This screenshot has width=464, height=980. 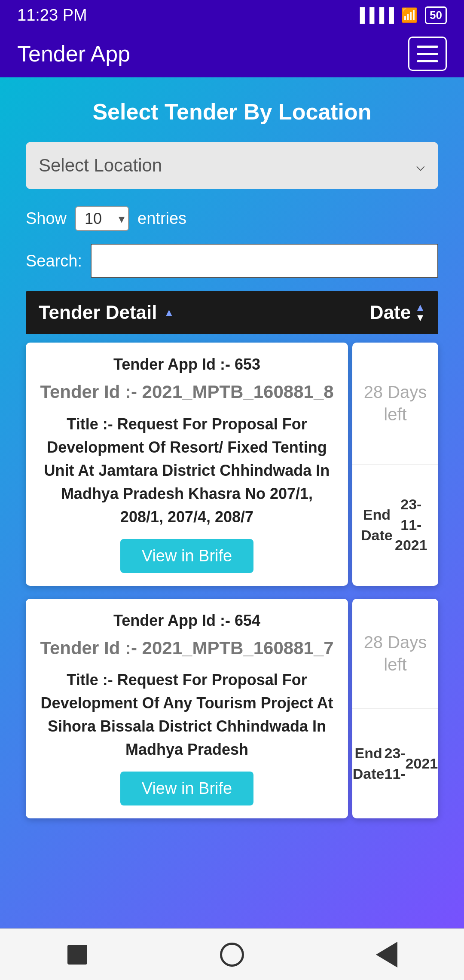 I want to click on show-label: Show, so click(x=46, y=218).